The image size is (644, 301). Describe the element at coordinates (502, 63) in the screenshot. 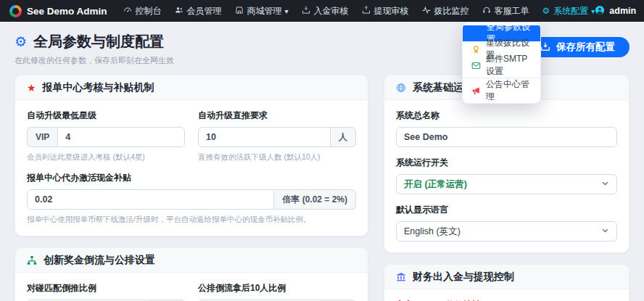

I see `system-config-dropdown: 全局参数设置 星级拨比设置 邮件SMTP设置 公告中心管理` at that location.